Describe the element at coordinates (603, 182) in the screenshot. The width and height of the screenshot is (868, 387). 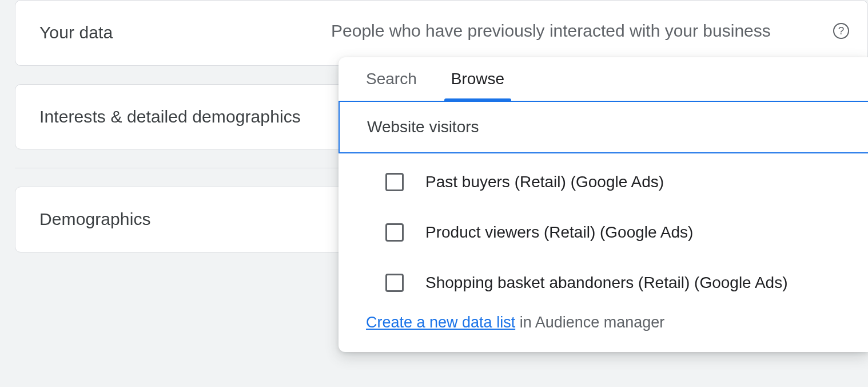
I see `option-past-buyers: Past buyers (Retail) (Google Ads)` at that location.